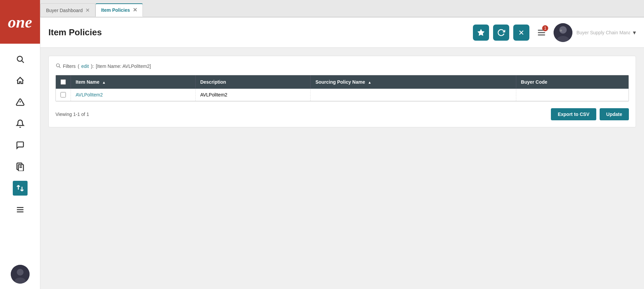 The image size is (644, 289). What do you see at coordinates (135, 10) in the screenshot?
I see `tab-close-item-policies: ✕` at bounding box center [135, 10].